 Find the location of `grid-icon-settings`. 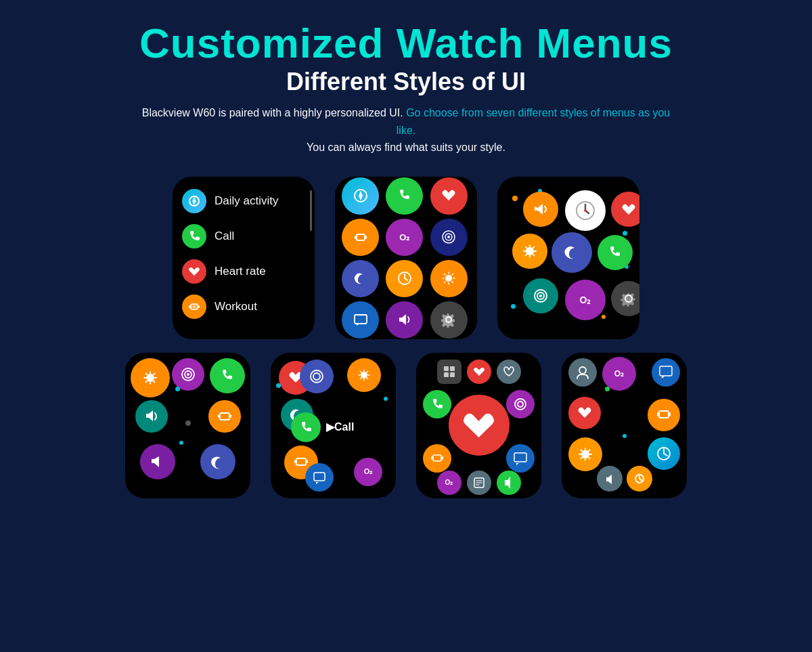

grid-icon-settings is located at coordinates (449, 320).